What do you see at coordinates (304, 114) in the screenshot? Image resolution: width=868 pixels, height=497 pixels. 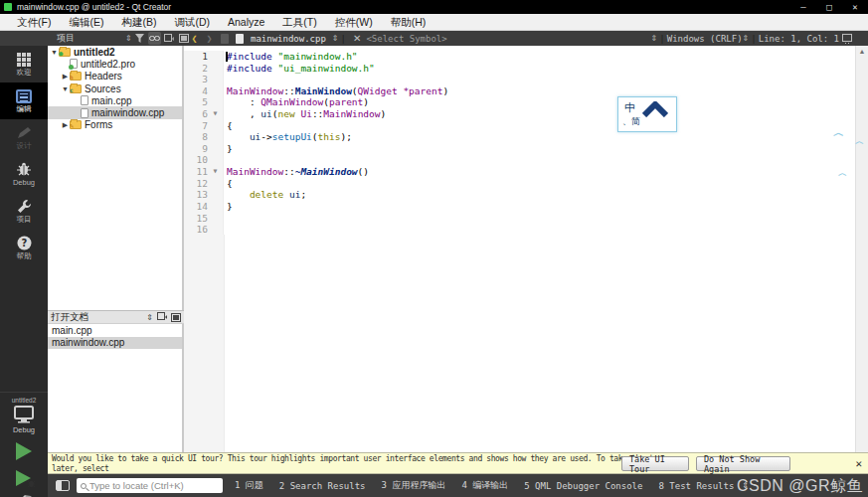 I see `code-text: , ui(new Ui::MainWindow)` at bounding box center [304, 114].